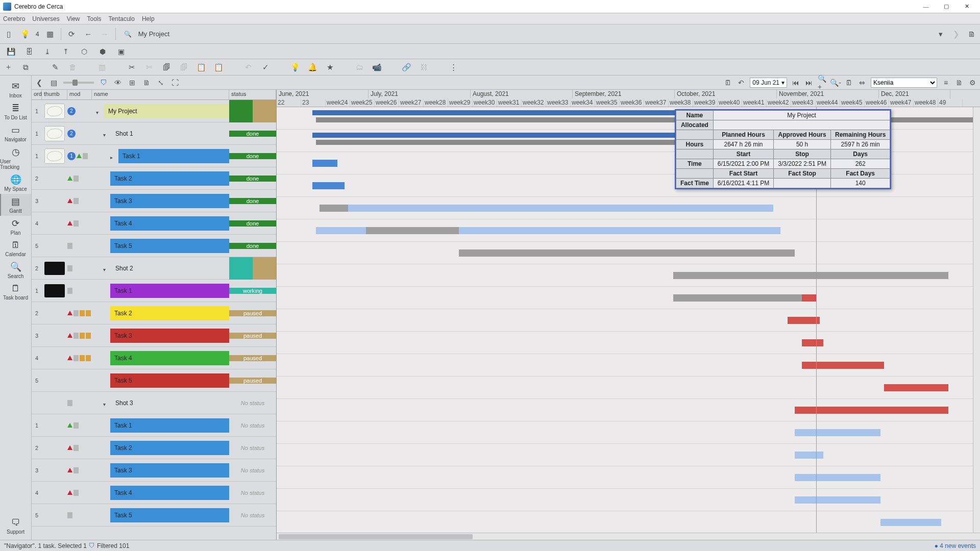 This screenshot has height=551, width=980. Describe the element at coordinates (79, 83) in the screenshot. I see `zoom-slider` at that location.